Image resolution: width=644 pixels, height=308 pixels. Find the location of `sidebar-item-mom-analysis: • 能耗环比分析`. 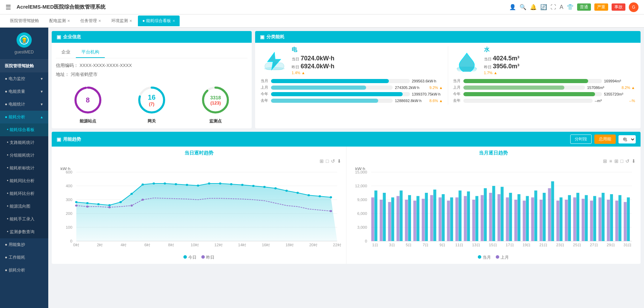

sidebar-item-mom-analysis: • 能耗环比分析 is located at coordinates (24, 194).